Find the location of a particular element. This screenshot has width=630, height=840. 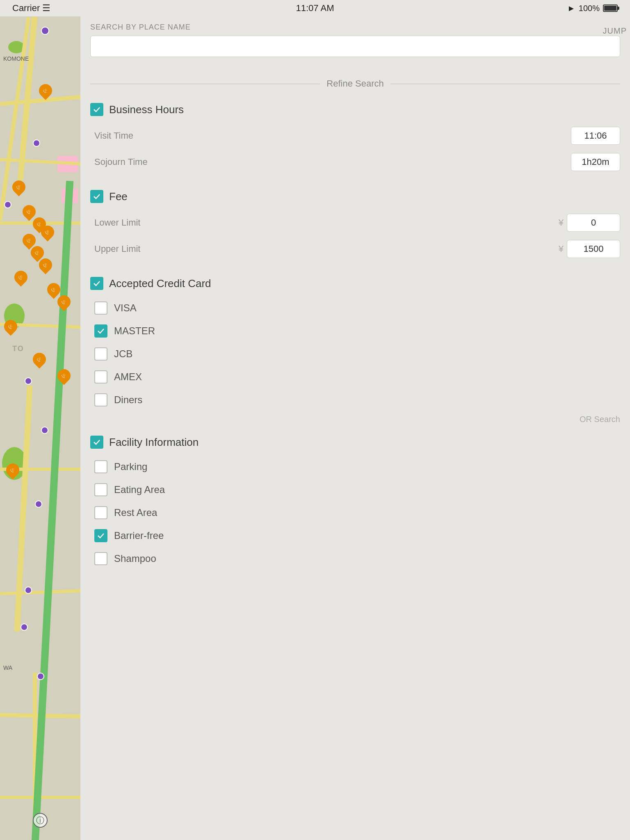

sojourn-time-label: Sojourn Time is located at coordinates (331, 162).